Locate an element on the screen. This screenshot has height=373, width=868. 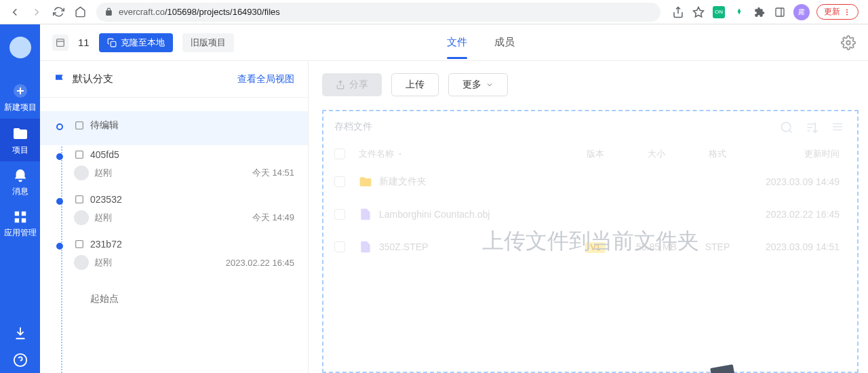
file-row: 新建文件夹 2023.03.09 14:49 is located at coordinates (590, 182).